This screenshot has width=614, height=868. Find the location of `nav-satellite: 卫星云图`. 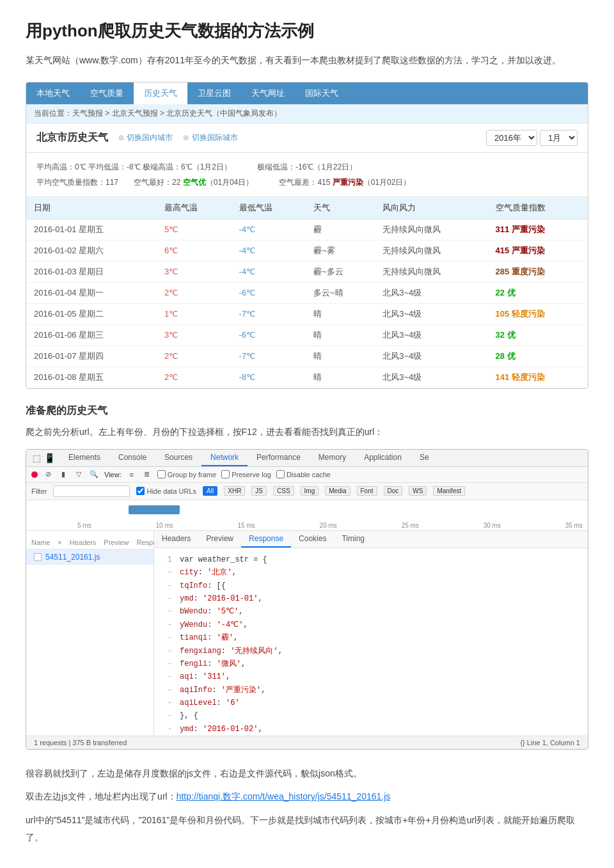

nav-satellite: 卫星云图 is located at coordinates (214, 93).